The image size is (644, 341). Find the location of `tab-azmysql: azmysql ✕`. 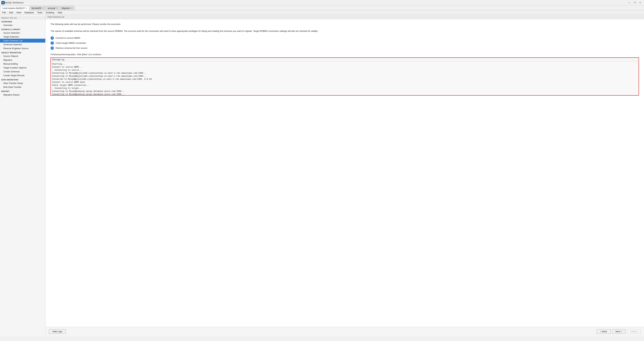

tab-azmysql: azmysql ✕ is located at coordinates (53, 8).